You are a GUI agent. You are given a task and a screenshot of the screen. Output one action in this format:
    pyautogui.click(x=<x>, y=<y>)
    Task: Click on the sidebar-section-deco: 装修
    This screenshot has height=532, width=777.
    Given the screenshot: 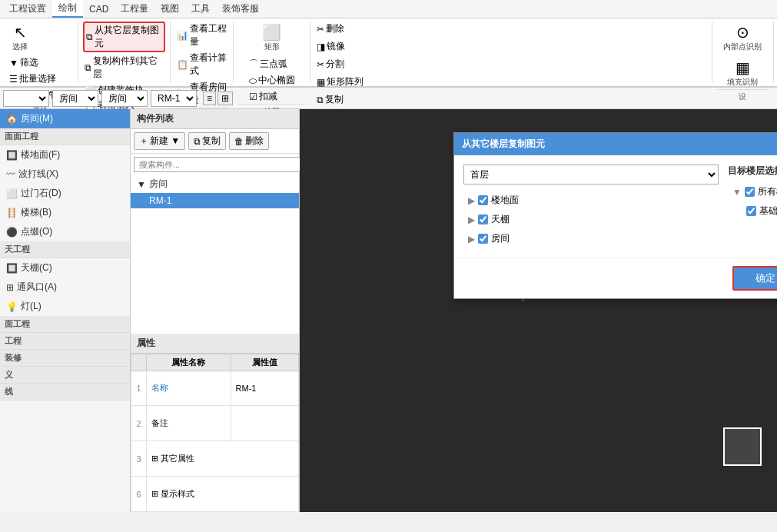 What is the action you would take?
    pyautogui.click(x=65, y=358)
    